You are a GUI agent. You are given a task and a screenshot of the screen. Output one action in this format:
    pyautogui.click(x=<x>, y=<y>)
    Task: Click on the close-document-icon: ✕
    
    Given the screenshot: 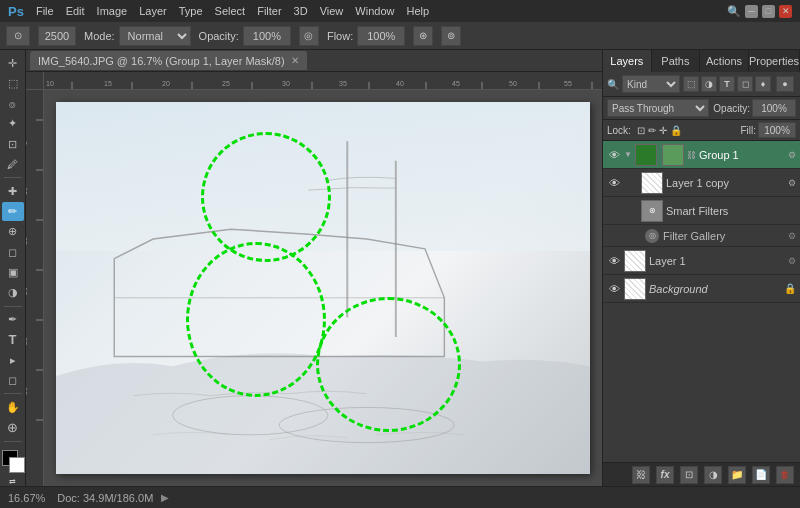 What is the action you would take?
    pyautogui.click(x=295, y=60)
    